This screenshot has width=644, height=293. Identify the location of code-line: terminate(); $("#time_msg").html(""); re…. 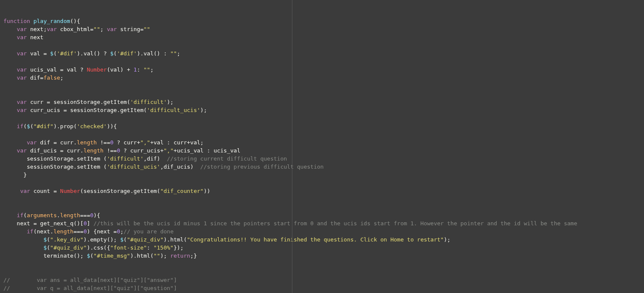
(323, 256).